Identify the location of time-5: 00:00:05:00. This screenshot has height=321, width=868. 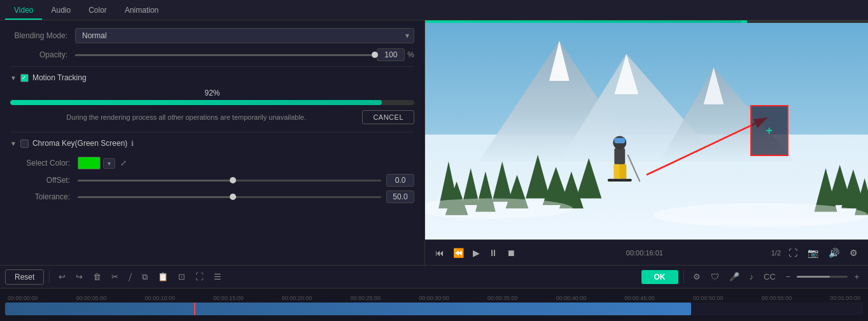
(92, 298).